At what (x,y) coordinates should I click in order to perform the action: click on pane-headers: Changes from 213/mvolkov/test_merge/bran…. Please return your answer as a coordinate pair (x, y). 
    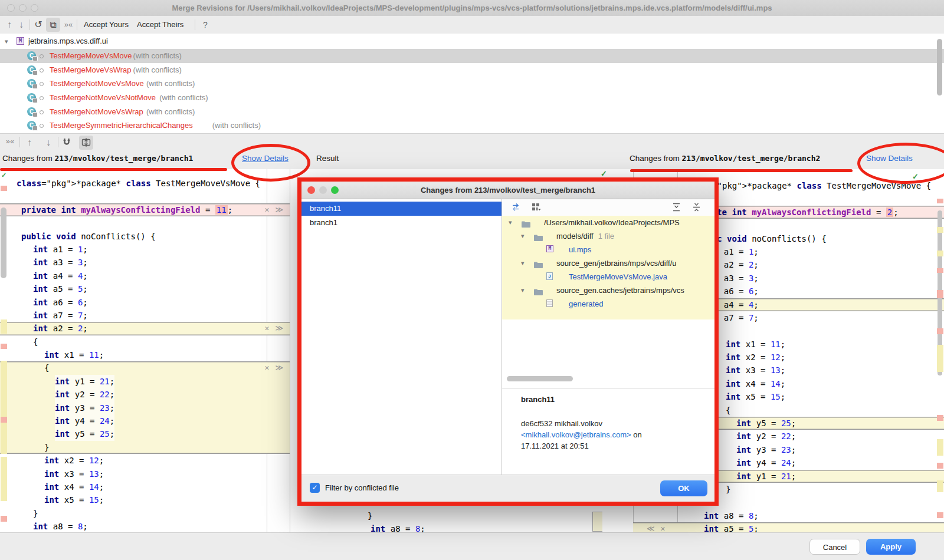
    Looking at the image, I should click on (472, 160).